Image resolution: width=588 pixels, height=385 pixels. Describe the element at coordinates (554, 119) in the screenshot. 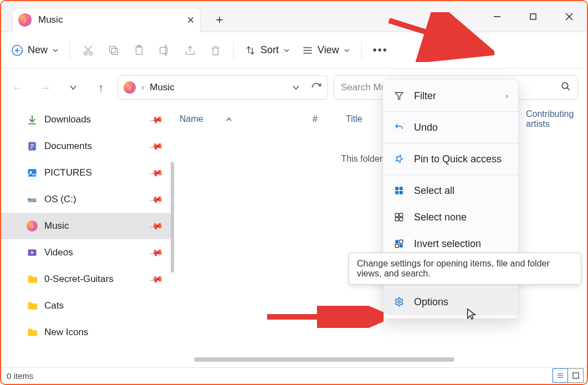

I see `column-contributing: Contributing artists` at that location.